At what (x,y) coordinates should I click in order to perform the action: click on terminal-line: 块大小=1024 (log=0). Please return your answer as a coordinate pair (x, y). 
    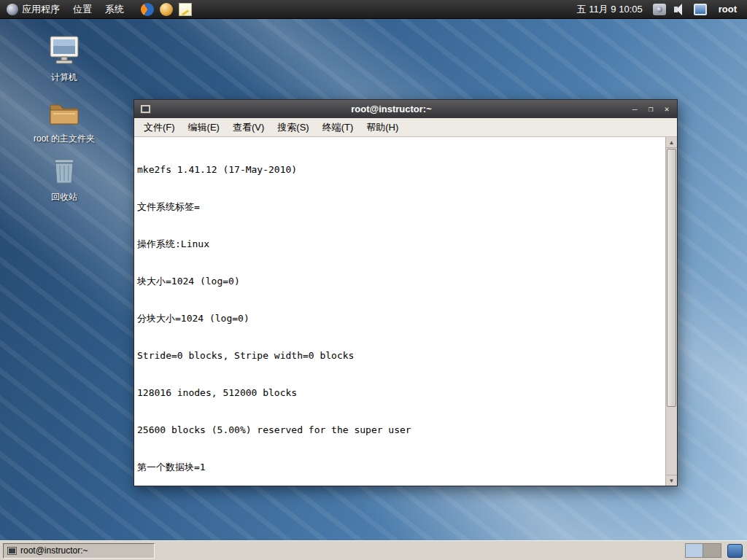
    Looking at the image, I should click on (401, 281).